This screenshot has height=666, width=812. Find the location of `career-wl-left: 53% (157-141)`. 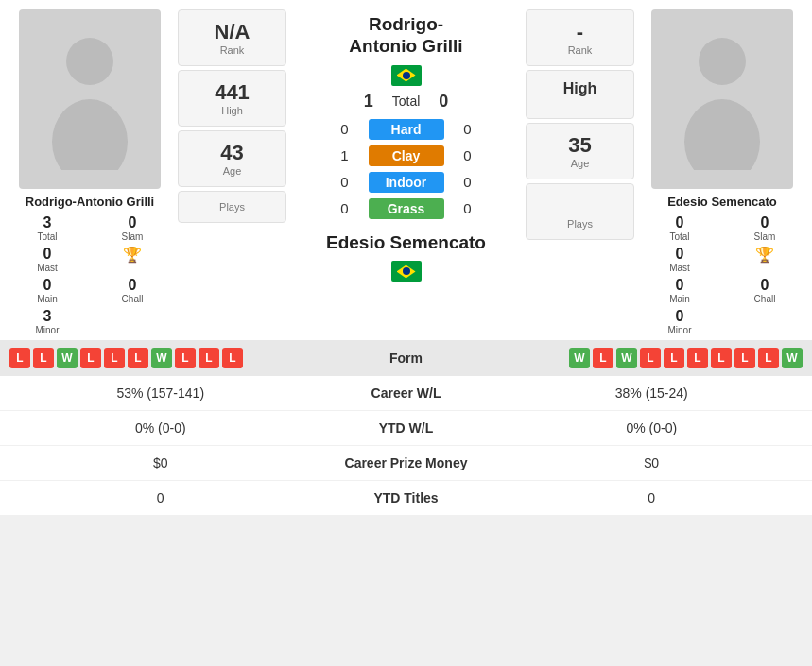

career-wl-left: 53% (157-141) is located at coordinates (161, 393).